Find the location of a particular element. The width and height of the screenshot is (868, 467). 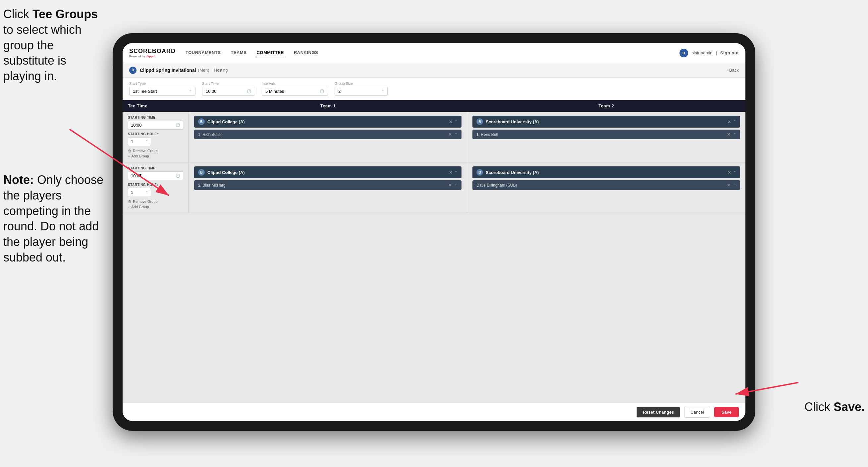

team-remove-1-2: ✕ is located at coordinates (729, 122).